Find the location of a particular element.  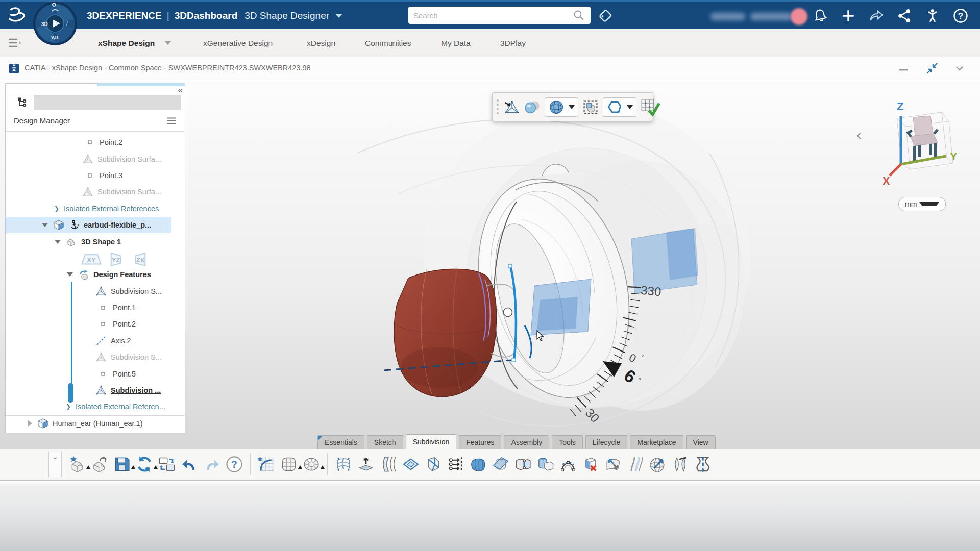

tree-row-subdivision-surfa-: Subdivision Surfa... is located at coordinates (95, 159).